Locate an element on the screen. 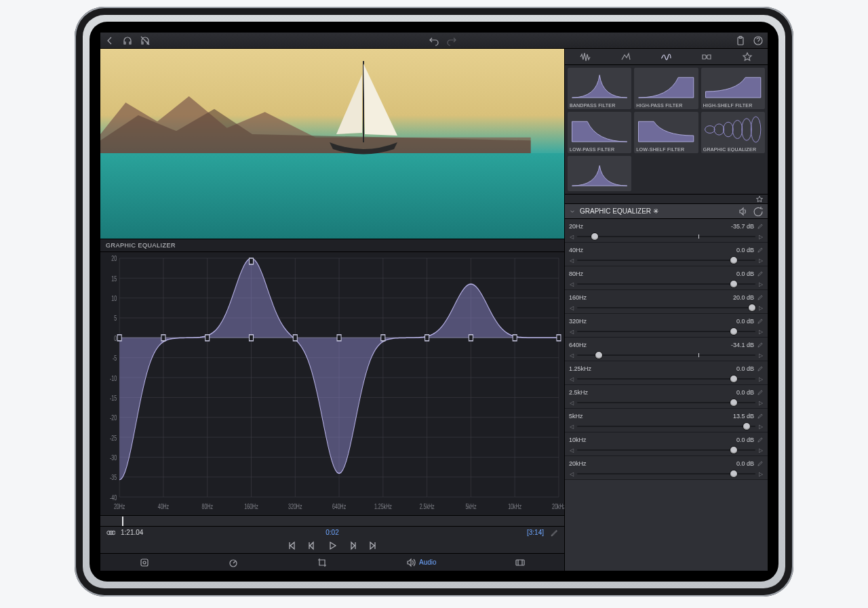 The width and height of the screenshot is (868, 608). skip-end-icon is located at coordinates (373, 546).